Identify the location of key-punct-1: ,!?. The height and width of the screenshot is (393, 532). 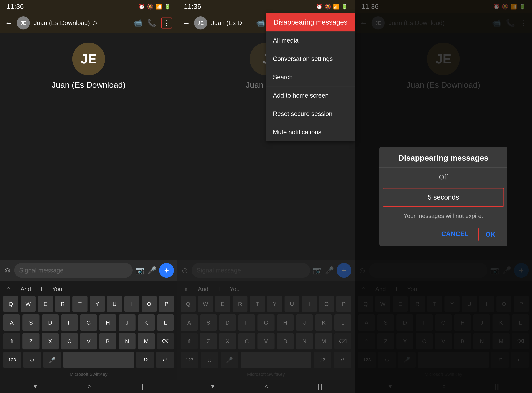
(145, 360).